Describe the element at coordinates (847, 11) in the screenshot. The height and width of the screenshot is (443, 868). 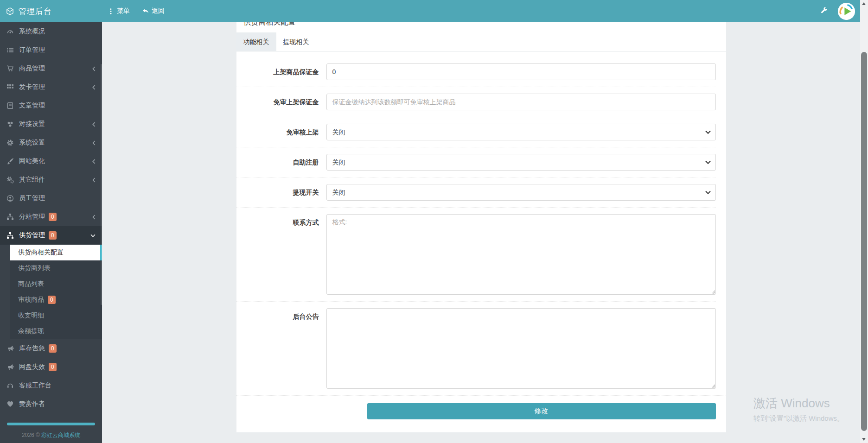
I see `play-logo-icon` at that location.